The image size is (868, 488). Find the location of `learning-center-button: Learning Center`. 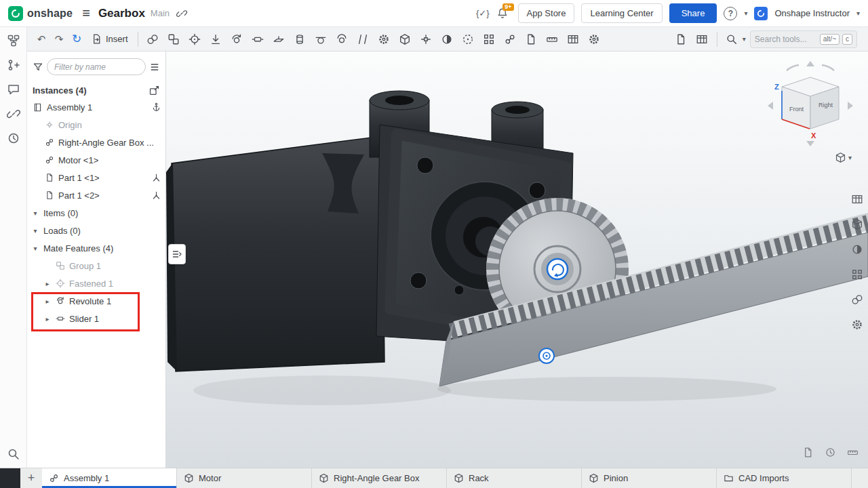

learning-center-button: Learning Center is located at coordinates (621, 14).